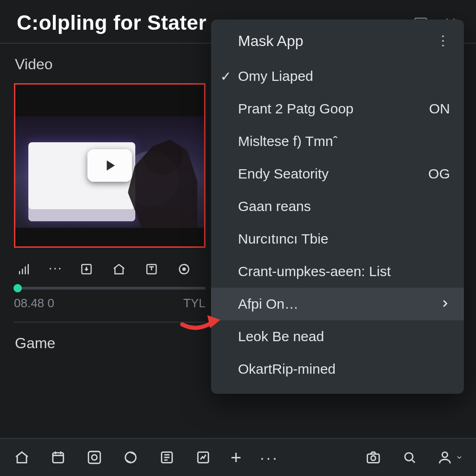  I want to click on toolbar-more-icon: ⋮, so click(55, 269).